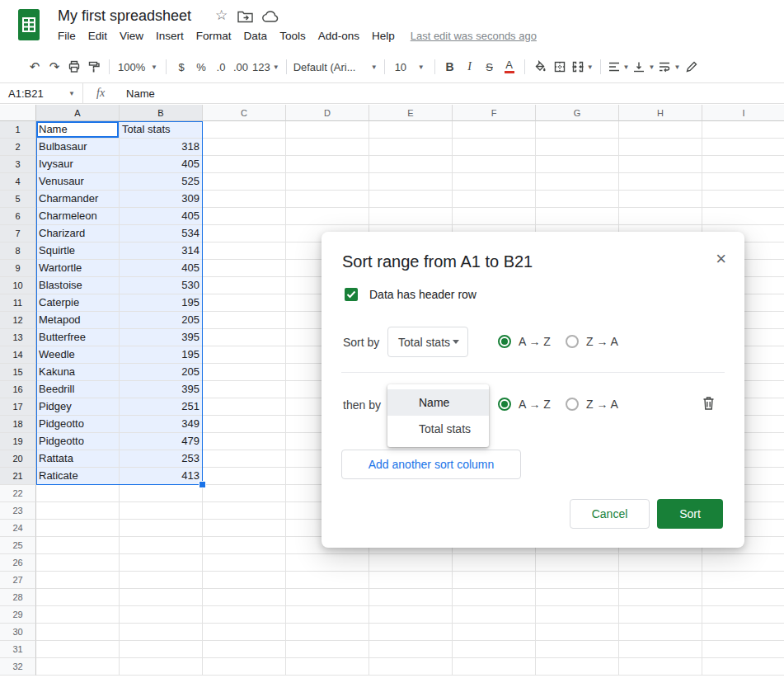 The width and height of the screenshot is (784, 678). Describe the element at coordinates (411, 666) in the screenshot. I see `cell-E32` at that location.